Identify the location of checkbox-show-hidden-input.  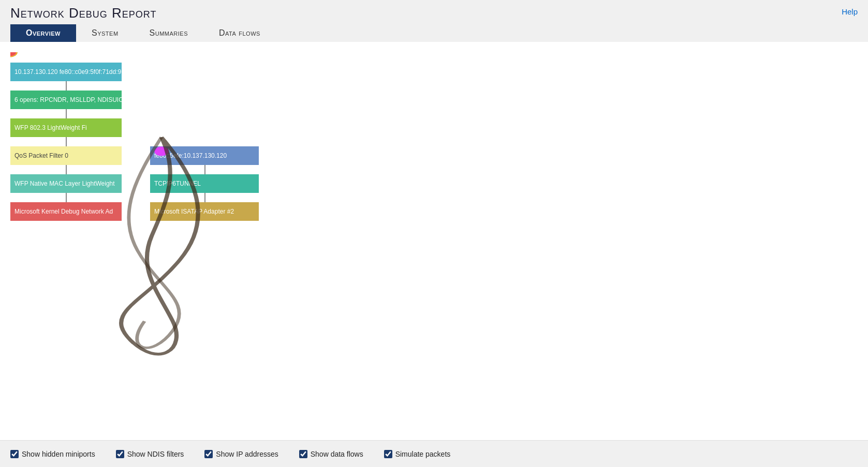
(14, 454).